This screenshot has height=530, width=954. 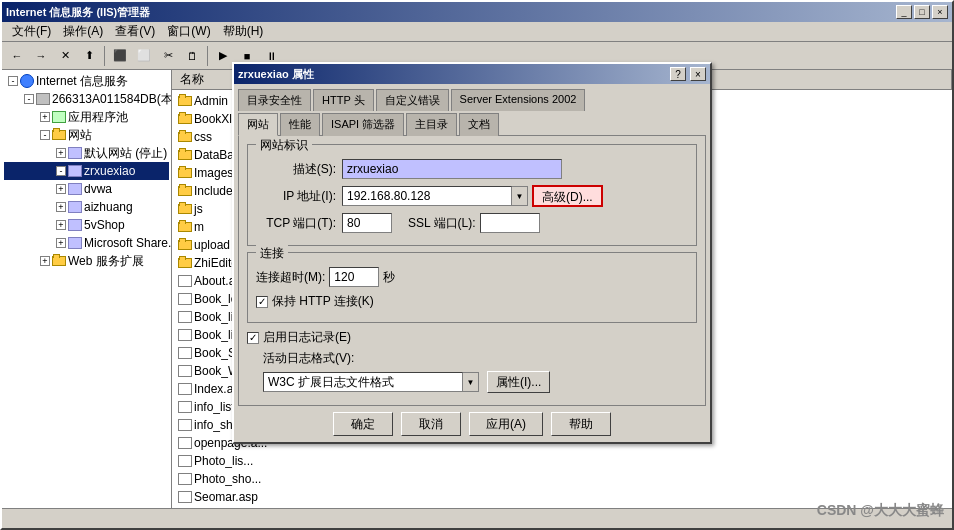 What do you see at coordinates (678, 74) in the screenshot?
I see `dialog-help-button: ?` at bounding box center [678, 74].